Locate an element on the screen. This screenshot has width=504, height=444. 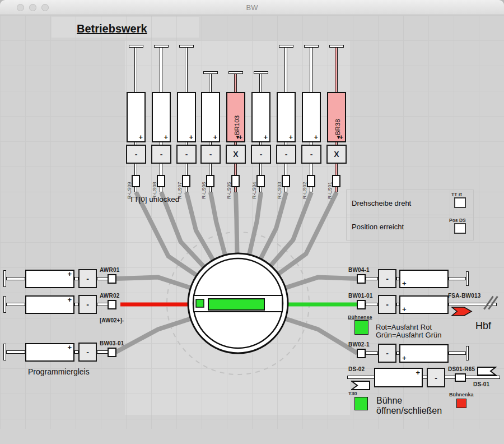
track-release-button-BW03-01: - is located at coordinates (87, 352).